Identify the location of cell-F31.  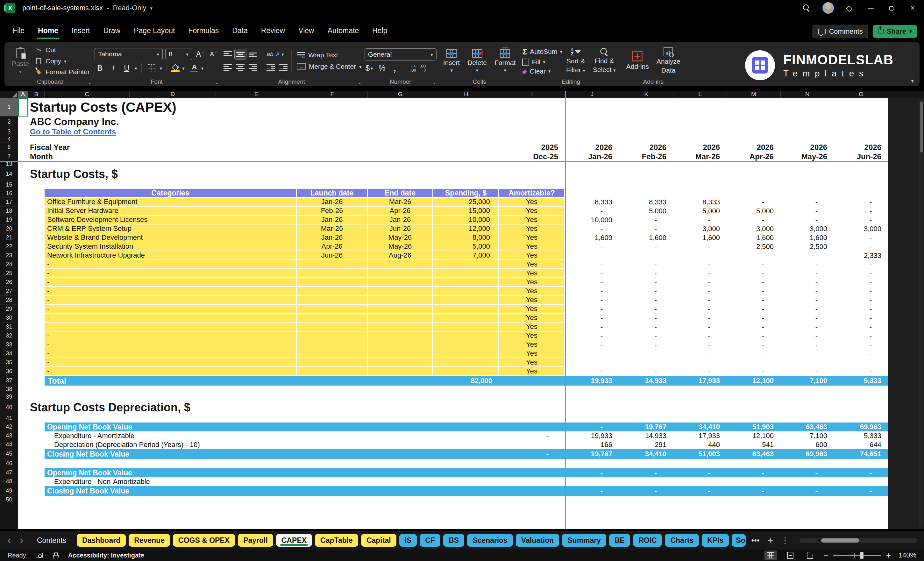
(332, 327).